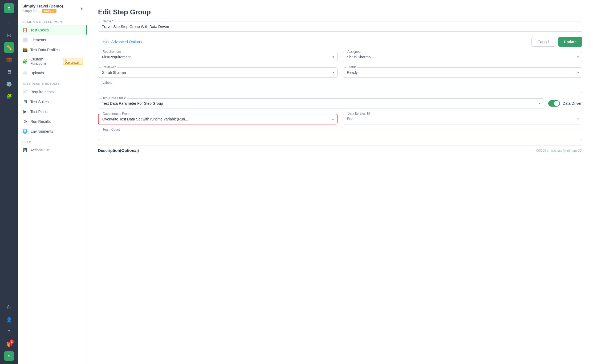 The image size is (593, 364). Describe the element at coordinates (554, 103) in the screenshot. I see `data-driven-switch` at that location.